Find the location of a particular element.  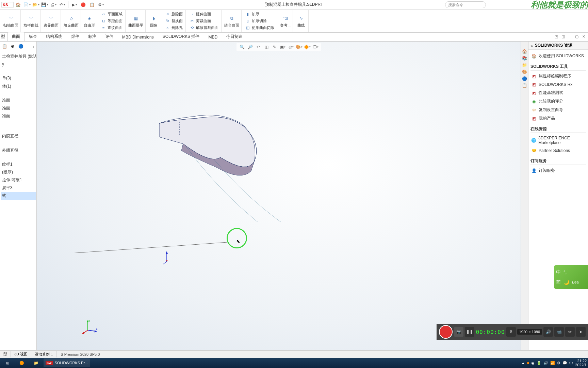

thicken-button: ▮加厚 is located at coordinates (252, 14).